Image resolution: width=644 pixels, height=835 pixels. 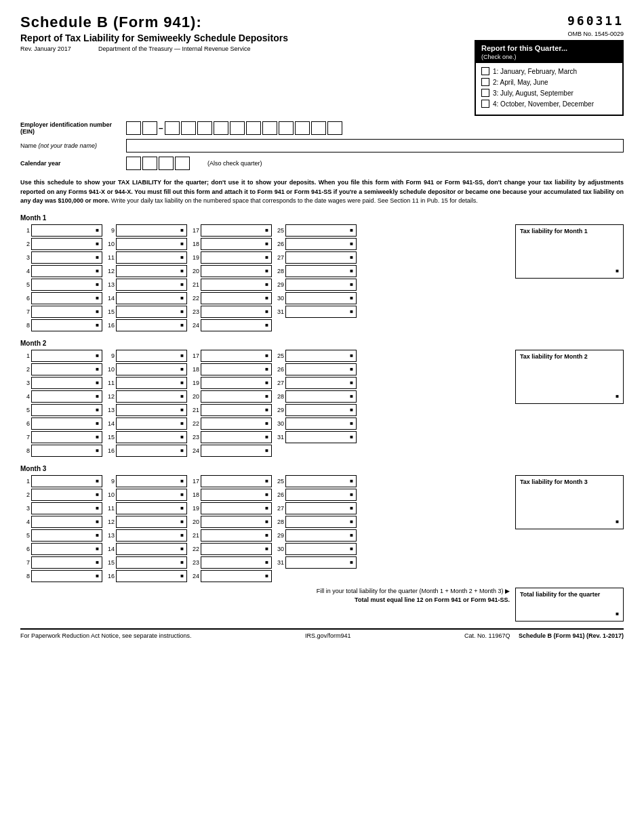 I want to click on day-input-m3-d10: ■, so click(x=152, y=495).